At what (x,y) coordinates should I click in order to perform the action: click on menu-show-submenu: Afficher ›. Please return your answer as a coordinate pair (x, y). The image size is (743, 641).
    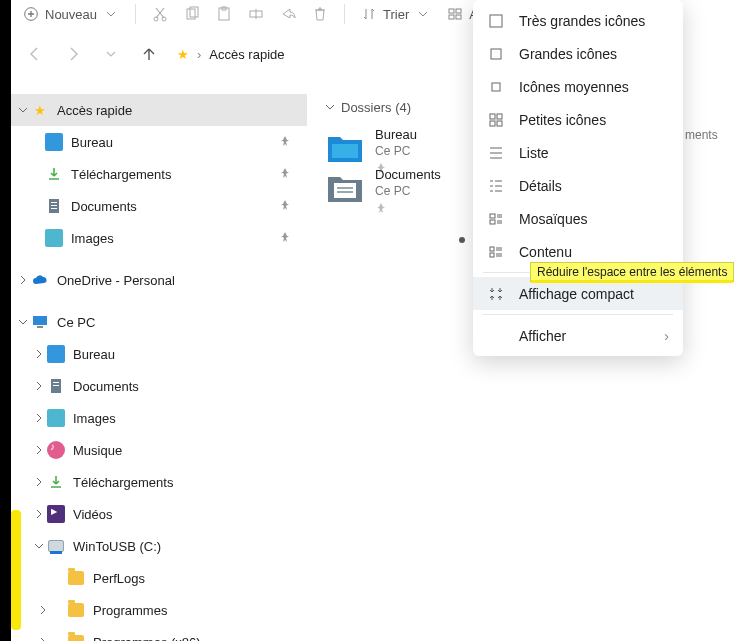
    Looking at the image, I should click on (578, 336).